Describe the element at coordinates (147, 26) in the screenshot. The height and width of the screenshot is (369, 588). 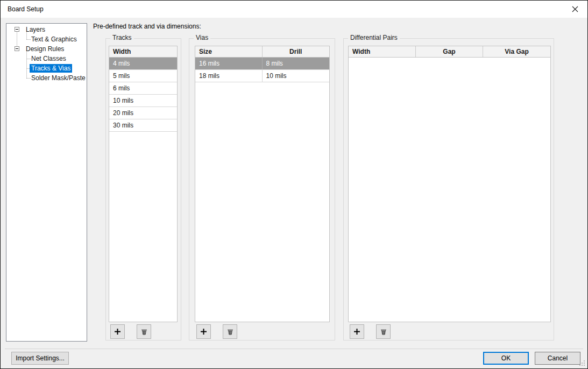
I see `page-title: Pre-defined track and via dimensions:` at that location.